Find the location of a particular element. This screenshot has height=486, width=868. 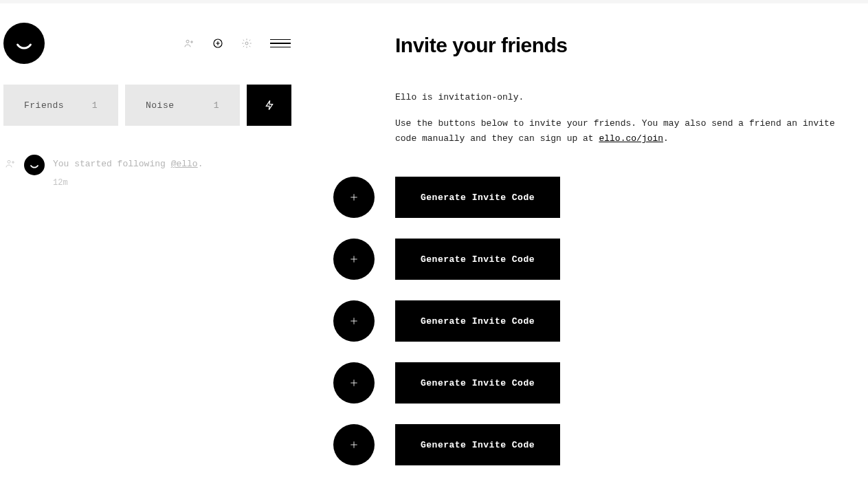

page-title: Invite your friends is located at coordinates (618, 45).